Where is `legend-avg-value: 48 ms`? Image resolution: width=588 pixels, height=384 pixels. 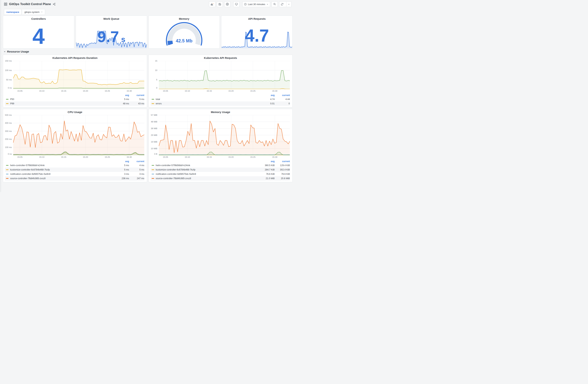 legend-avg-value: 48 ms is located at coordinates (121, 104).